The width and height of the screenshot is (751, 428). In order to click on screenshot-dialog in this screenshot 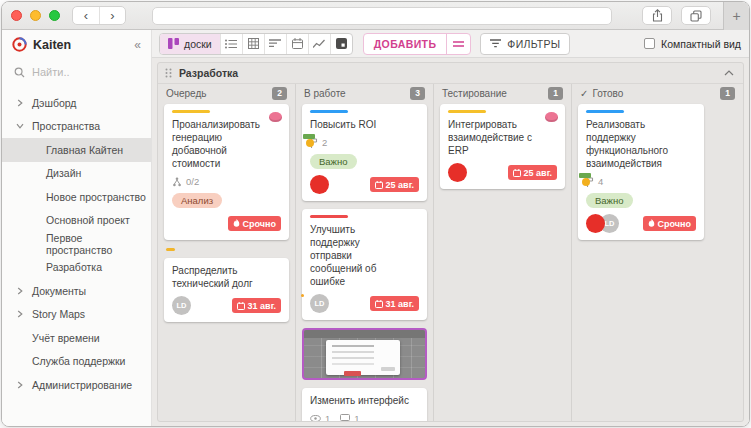, I will do `click(363, 358)`.